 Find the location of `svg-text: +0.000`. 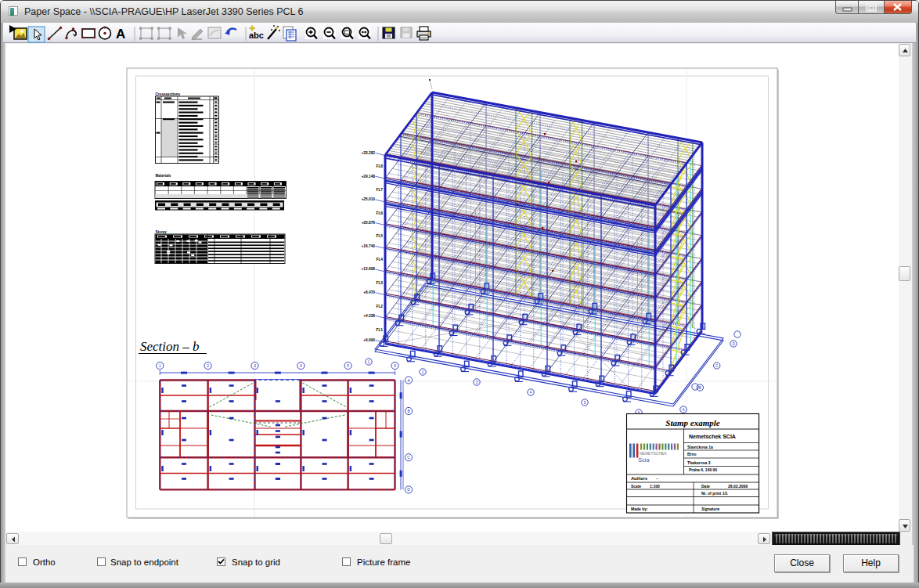

svg-text: +0.000 is located at coordinates (369, 340).